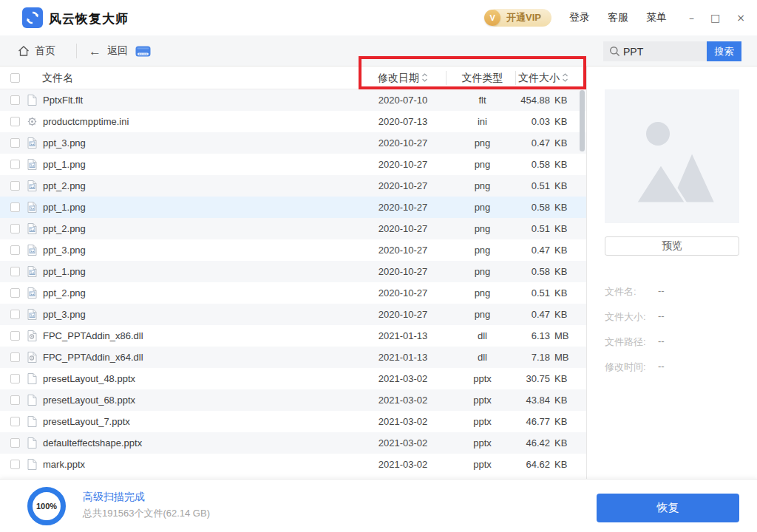 This screenshot has width=757, height=532. Describe the element at coordinates (293, 100) in the screenshot. I see `table-row: PptxFlt.flt2020-07-10flt454.88KB` at that location.